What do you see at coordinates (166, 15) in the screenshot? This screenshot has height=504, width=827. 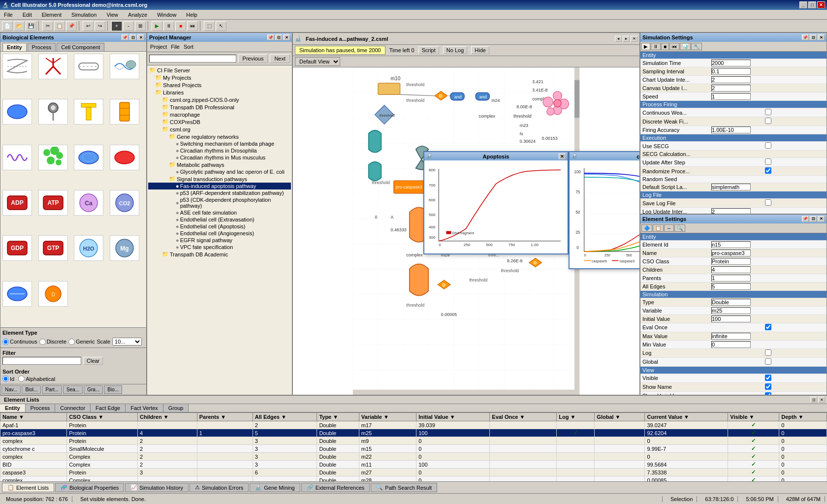 I see `menu-window: Window` at bounding box center [166, 15].